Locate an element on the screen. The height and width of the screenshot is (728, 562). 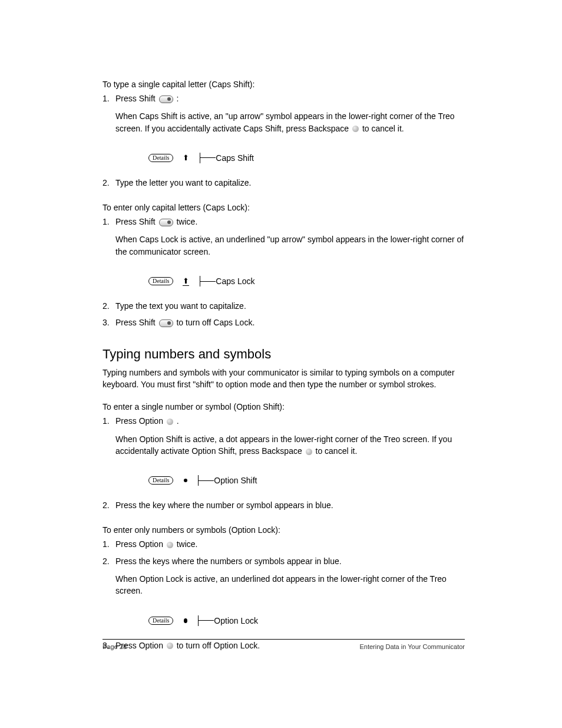
list-item: 1. Press Option twice. is located at coordinates (284, 544).